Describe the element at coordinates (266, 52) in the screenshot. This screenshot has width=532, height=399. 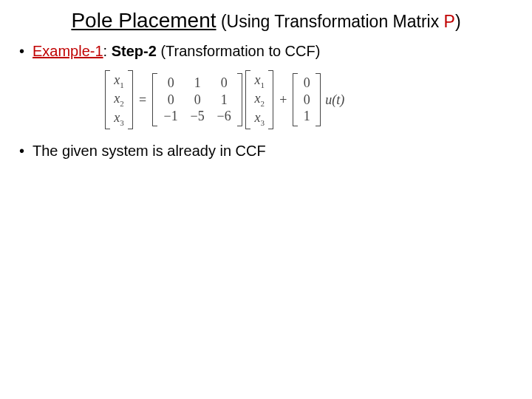
I see `bullet-list: Example-1: Step-2 (Transformation to CCF…` at that location.